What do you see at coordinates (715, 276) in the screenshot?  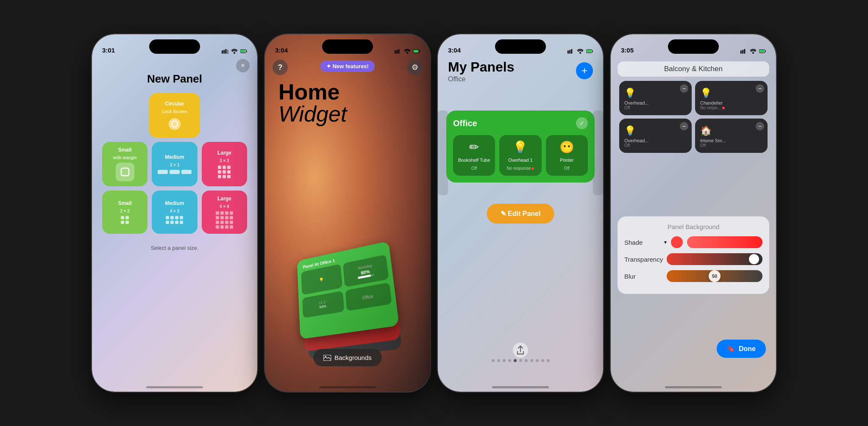 I see `blur-thumb: 50` at bounding box center [715, 276].